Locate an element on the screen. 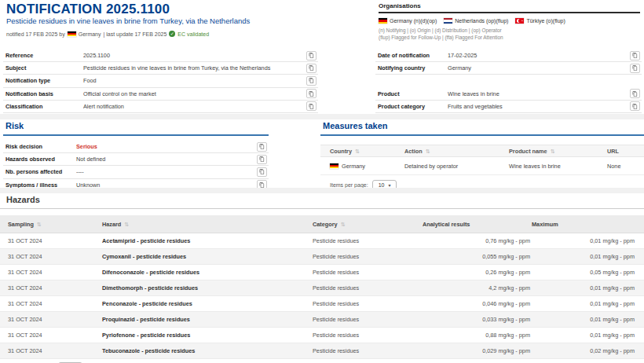 This screenshot has width=644, height=363. field-group-spacer is located at coordinates (509, 81).